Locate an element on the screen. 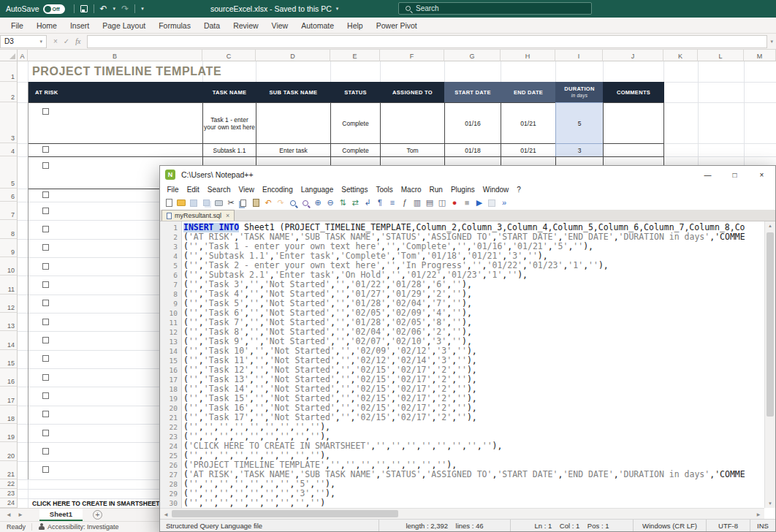  customize-quick-access-icon: ▾ is located at coordinates (142, 9).